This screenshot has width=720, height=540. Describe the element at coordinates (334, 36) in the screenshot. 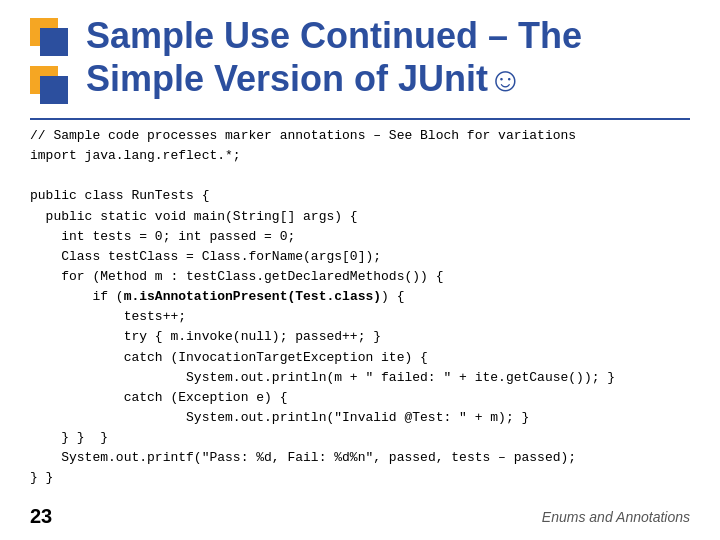

I see `title-line1: Sample Use Continued – The` at that location.